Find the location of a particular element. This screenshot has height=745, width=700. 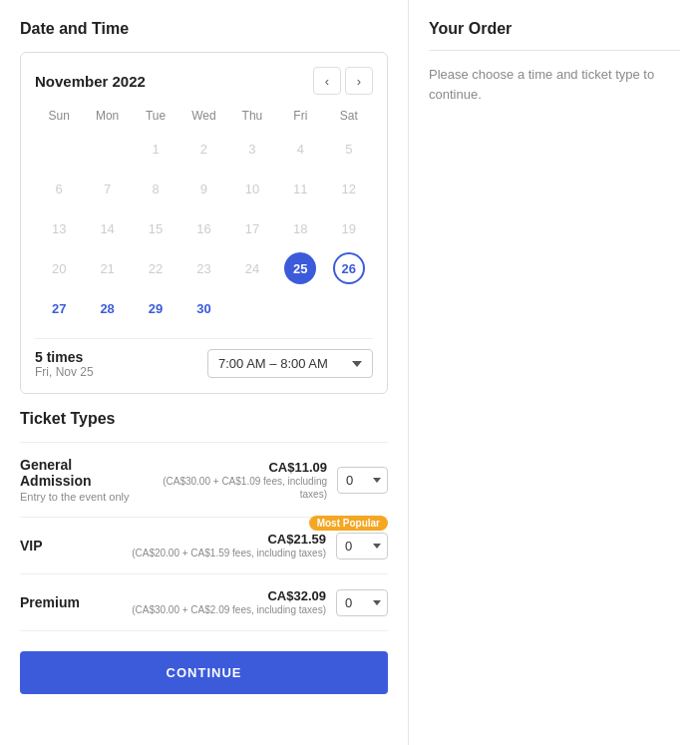

day-number: 7 is located at coordinates (108, 188).